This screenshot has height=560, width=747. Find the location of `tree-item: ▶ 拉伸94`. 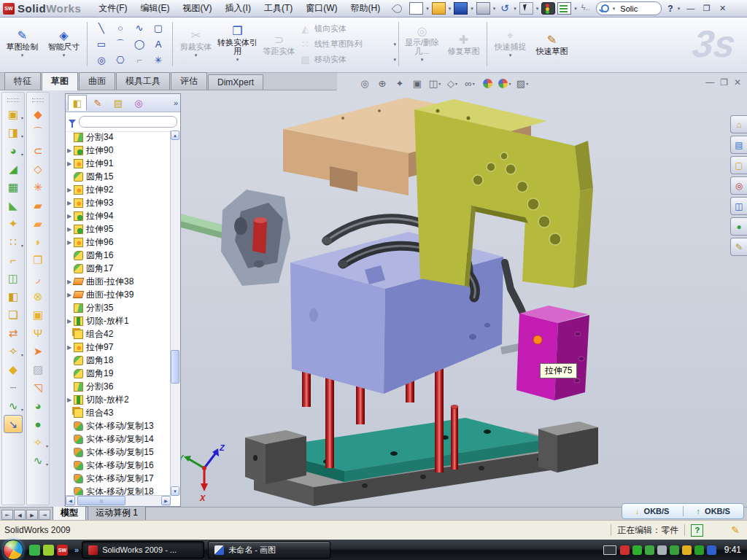

tree-item: ▶ 拉伸94 is located at coordinates (119, 216).